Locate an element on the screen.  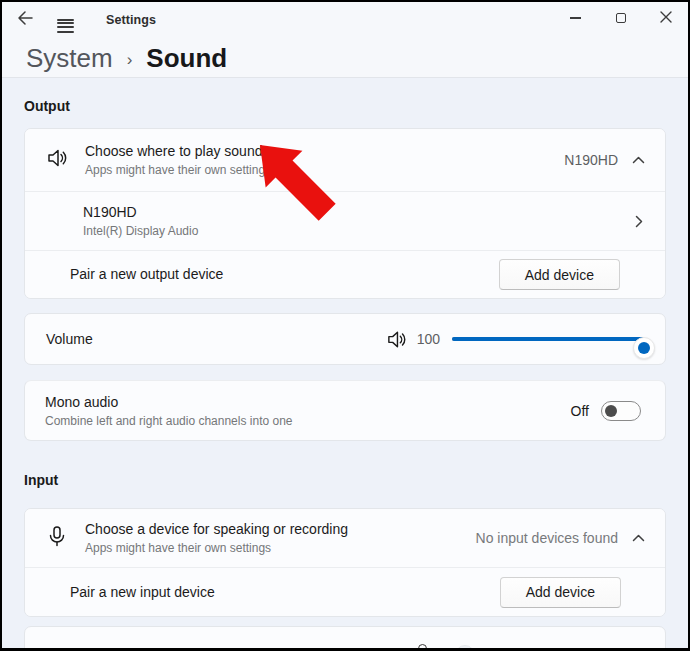
mono-audio-state: Off is located at coordinates (580, 411).